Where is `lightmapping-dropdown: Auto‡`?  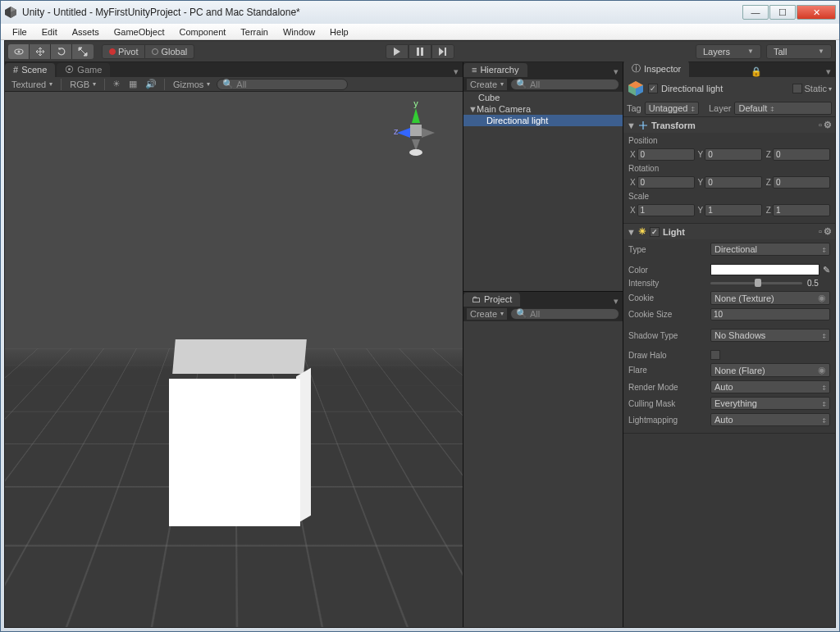 lightmapping-dropdown: Auto‡ is located at coordinates (770, 420).